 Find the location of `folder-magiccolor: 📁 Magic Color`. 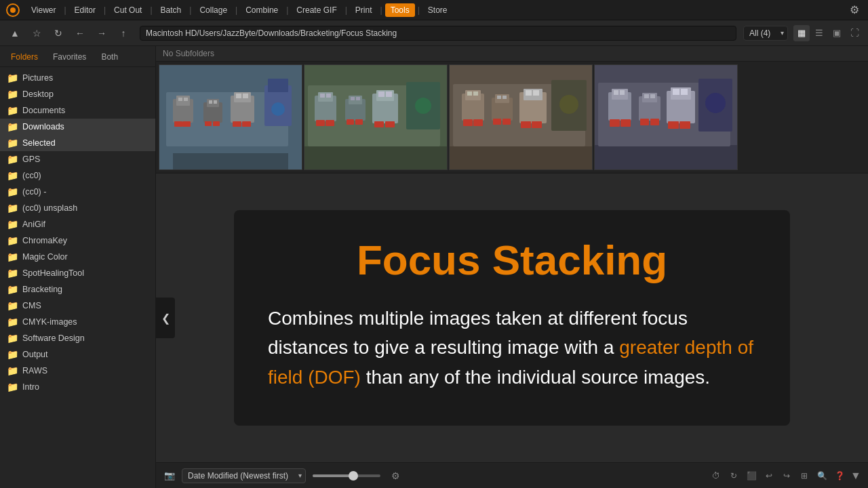

folder-magiccolor: 📁 Magic Color is located at coordinates (77, 257).